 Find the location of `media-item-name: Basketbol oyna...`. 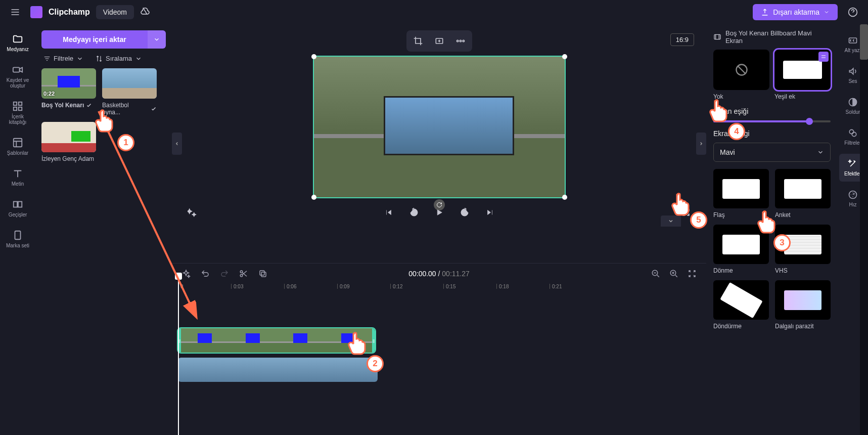

media-item-name: Basketbol oyna... is located at coordinates (125, 109).